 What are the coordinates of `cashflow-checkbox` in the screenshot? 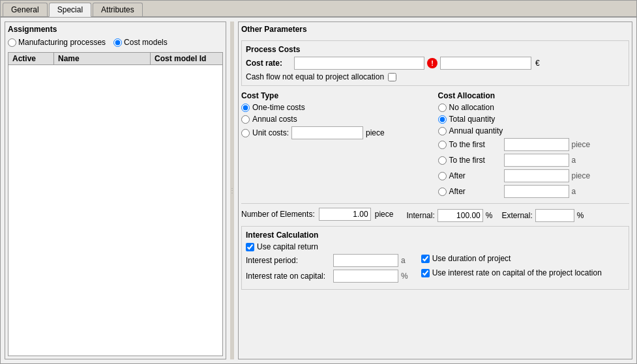 It's located at (393, 77).